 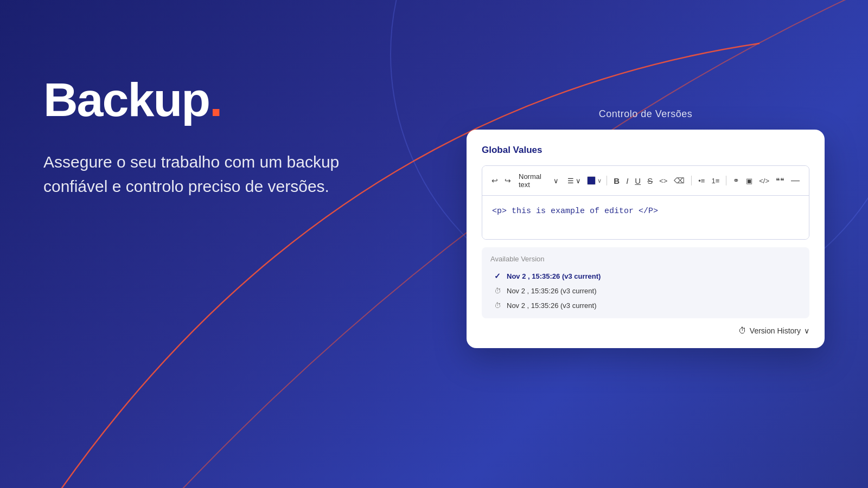 What do you see at coordinates (201, 100) in the screenshot?
I see `brand-title: Backup.` at bounding box center [201, 100].